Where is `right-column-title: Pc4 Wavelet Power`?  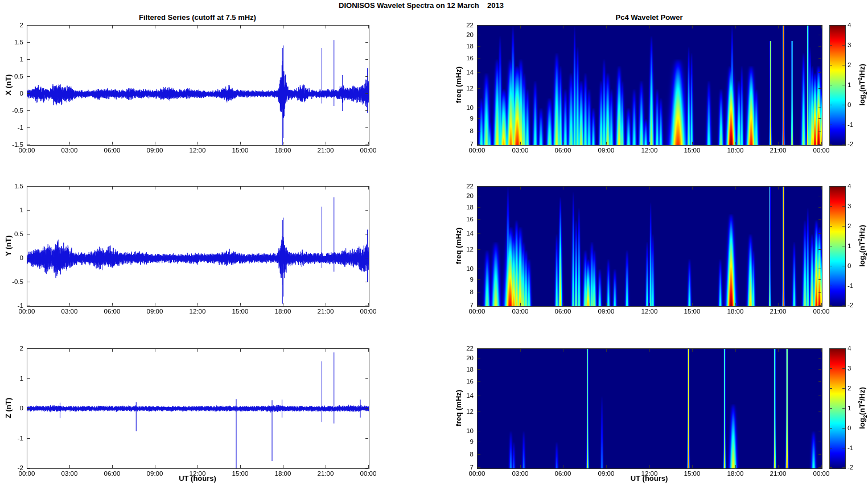
right-column-title: Pc4 Wavelet Power is located at coordinates (649, 17).